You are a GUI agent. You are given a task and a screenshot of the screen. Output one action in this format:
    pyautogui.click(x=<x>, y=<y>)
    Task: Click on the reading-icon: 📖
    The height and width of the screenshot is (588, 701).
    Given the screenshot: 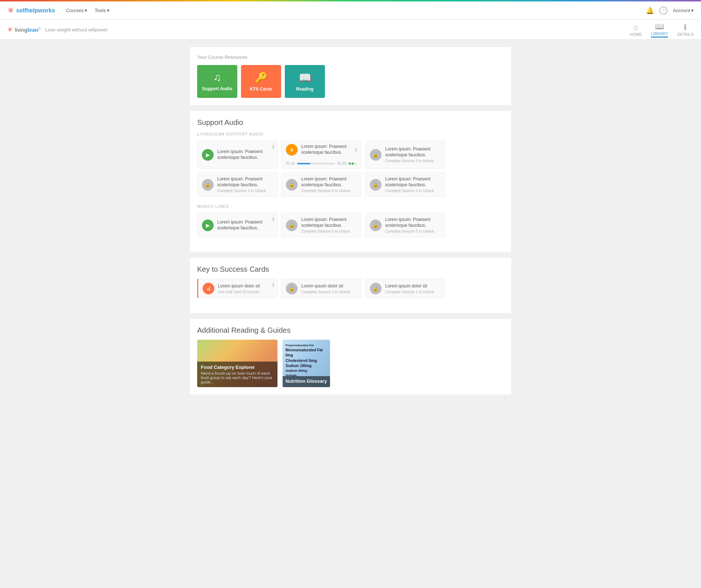 What is the action you would take?
    pyautogui.click(x=305, y=77)
    